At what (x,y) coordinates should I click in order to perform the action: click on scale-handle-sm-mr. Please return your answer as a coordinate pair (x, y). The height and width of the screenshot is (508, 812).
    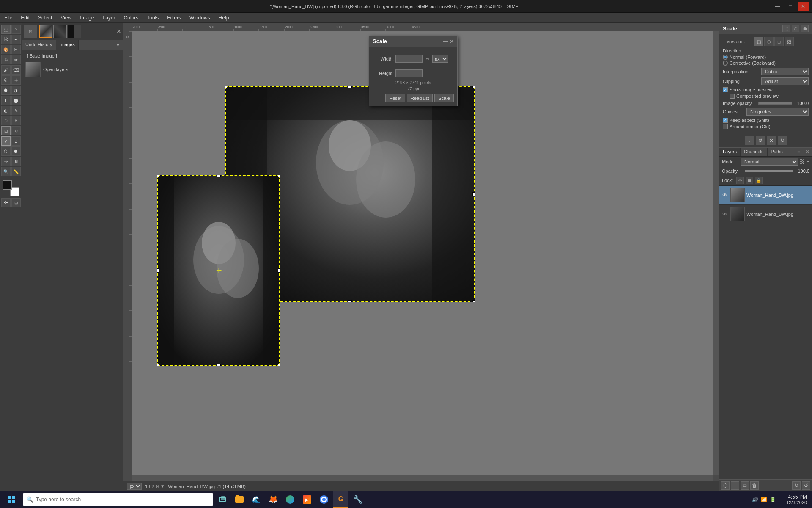
    Looking at the image, I should click on (279, 271).